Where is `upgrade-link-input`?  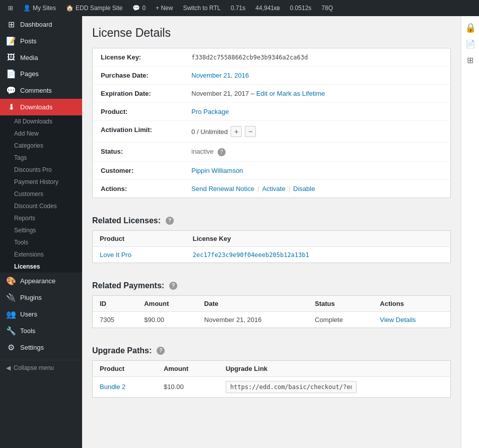
upgrade-link-input is located at coordinates (291, 387).